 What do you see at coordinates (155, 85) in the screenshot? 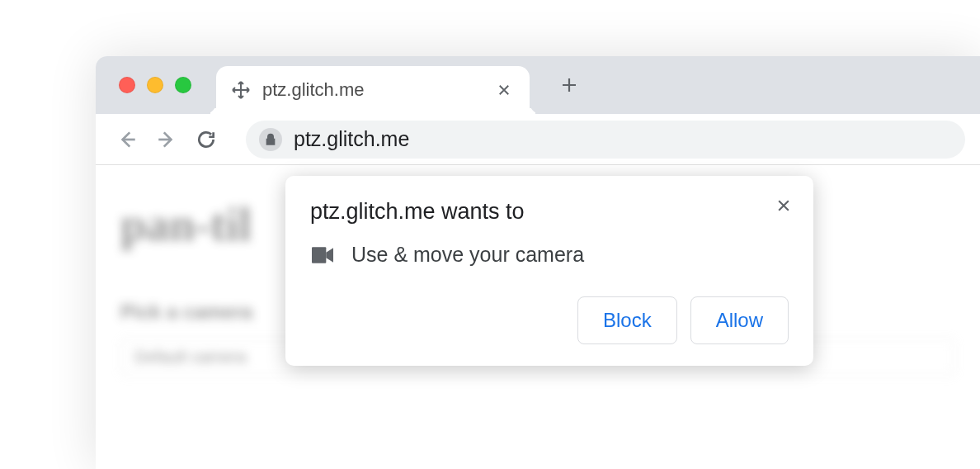
I see `window-minimize-button` at bounding box center [155, 85].